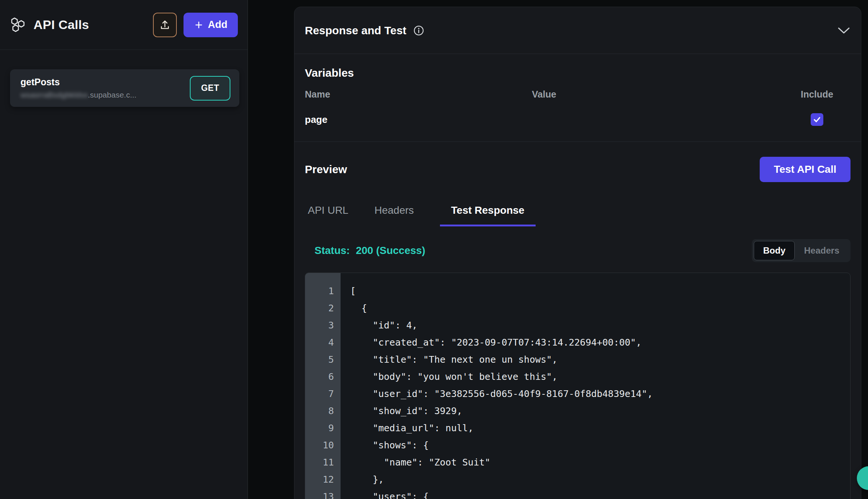  Describe the element at coordinates (578, 73) in the screenshot. I see `variables-heading: Variables` at that location.